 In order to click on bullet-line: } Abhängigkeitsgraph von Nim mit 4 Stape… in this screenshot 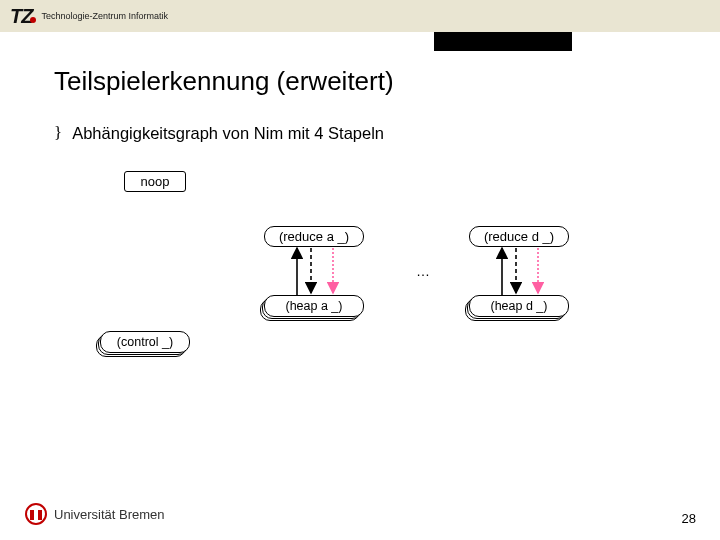, I will do `click(368, 133)`.